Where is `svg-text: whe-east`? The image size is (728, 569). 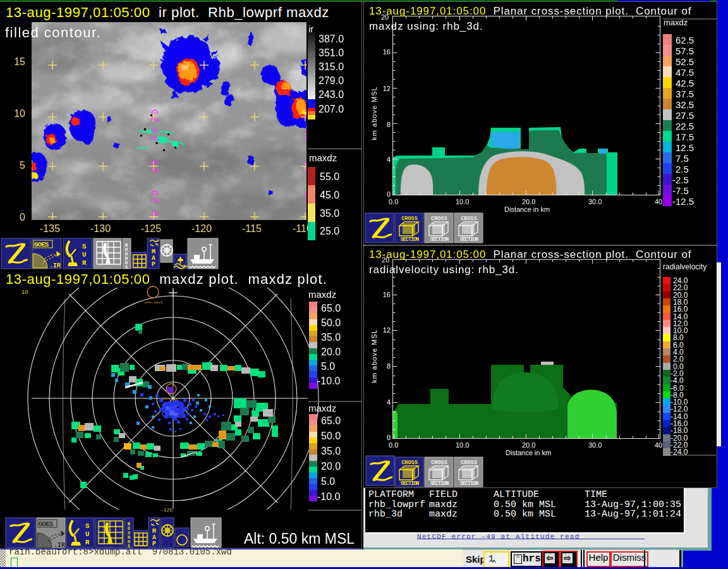 svg-text: whe-east is located at coordinates (154, 302).